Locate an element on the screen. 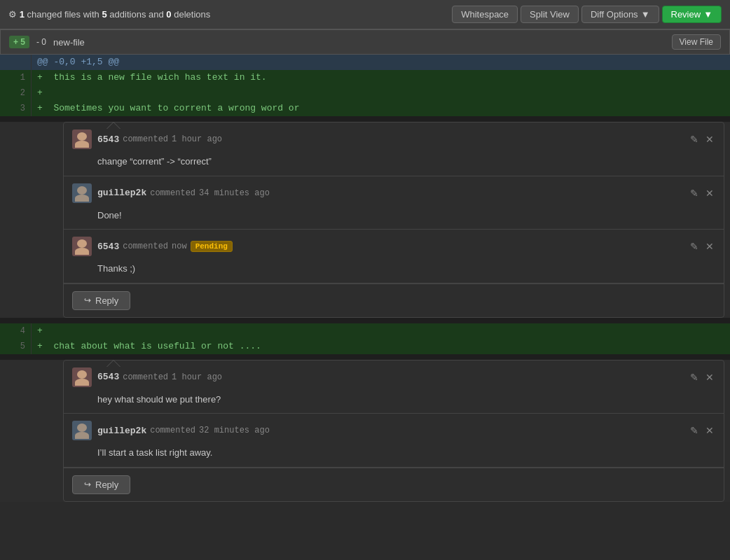 The height and width of the screenshot is (560, 730). comment-3-meta: 6543 commented now Pending is located at coordinates (390, 246).